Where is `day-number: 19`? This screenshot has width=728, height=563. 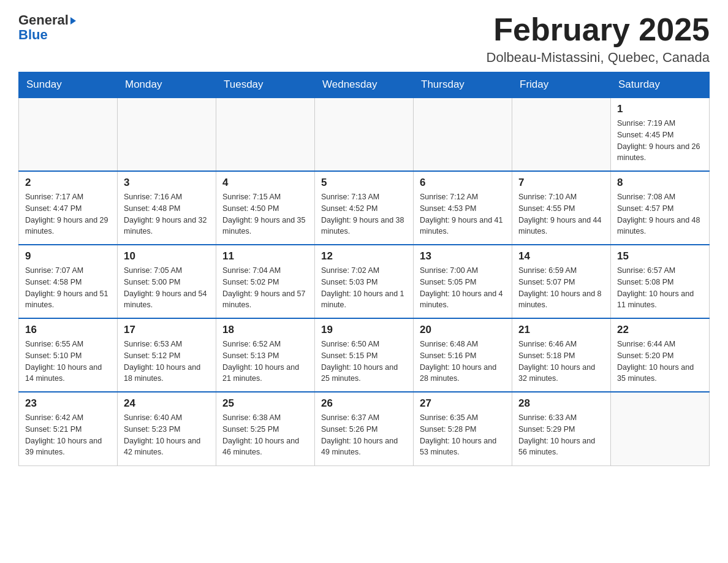 day-number: 19 is located at coordinates (364, 330).